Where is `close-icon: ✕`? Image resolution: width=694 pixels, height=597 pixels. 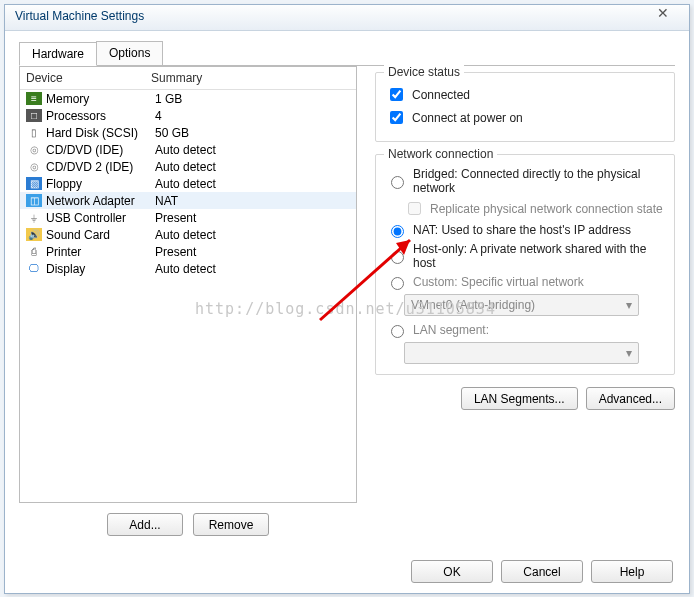 close-icon: ✕ is located at coordinates (663, 14).